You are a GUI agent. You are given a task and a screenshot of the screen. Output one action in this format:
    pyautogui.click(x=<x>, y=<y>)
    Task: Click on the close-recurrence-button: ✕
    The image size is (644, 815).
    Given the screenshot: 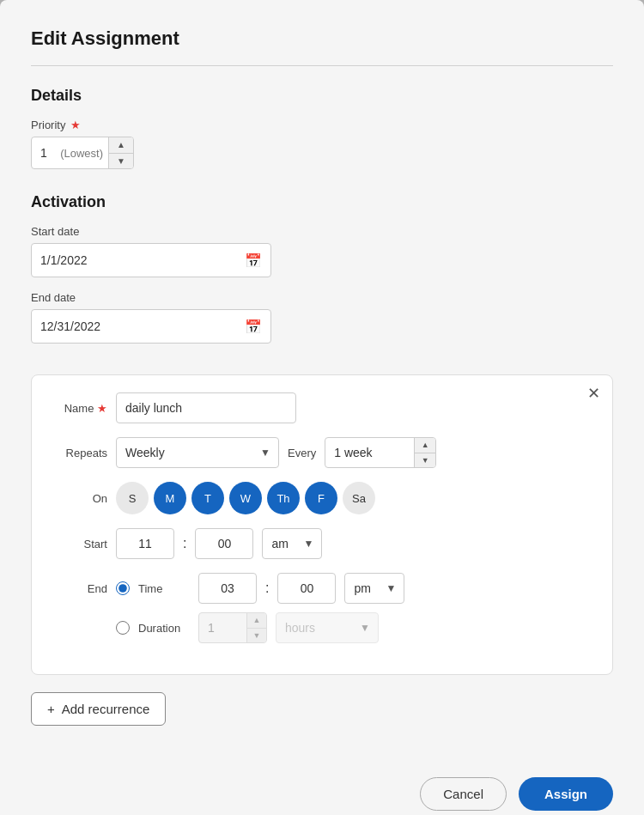 What is the action you would take?
    pyautogui.click(x=594, y=393)
    